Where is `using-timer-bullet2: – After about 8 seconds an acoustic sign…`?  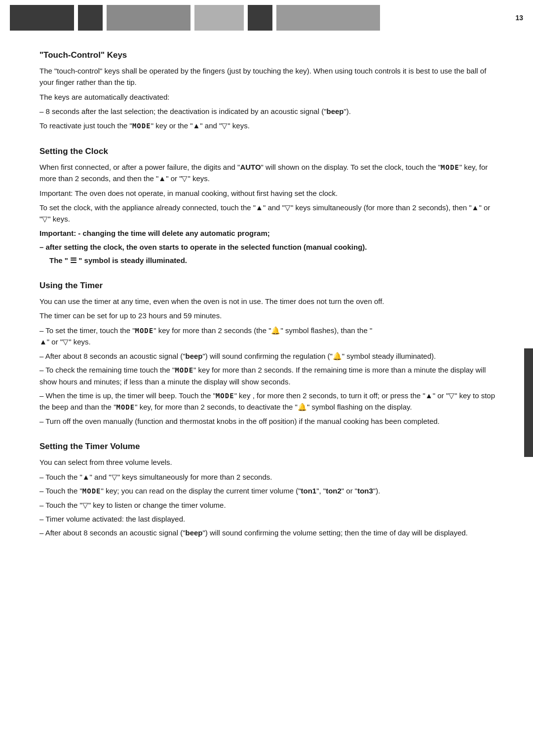 using-timer-bullet2: – After about 8 seconds an acoustic sign… is located at coordinates (270, 356).